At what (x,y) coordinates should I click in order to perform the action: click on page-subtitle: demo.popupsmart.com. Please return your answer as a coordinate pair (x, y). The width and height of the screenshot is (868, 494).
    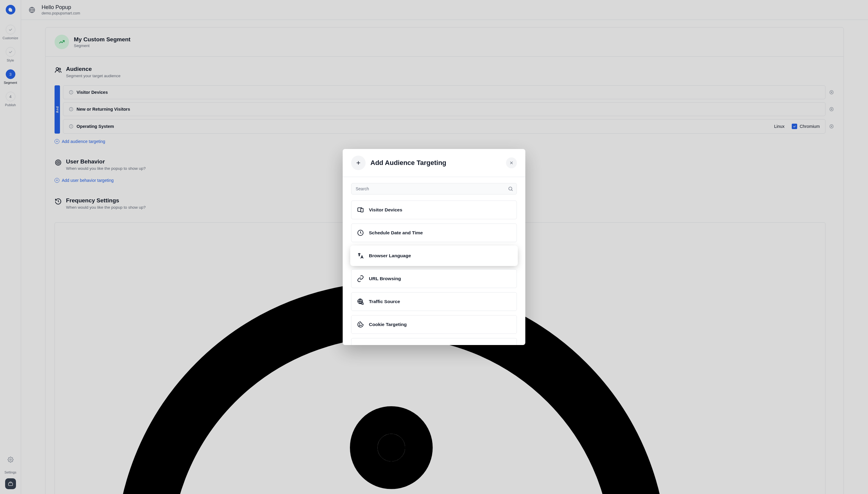
    Looking at the image, I should click on (61, 13).